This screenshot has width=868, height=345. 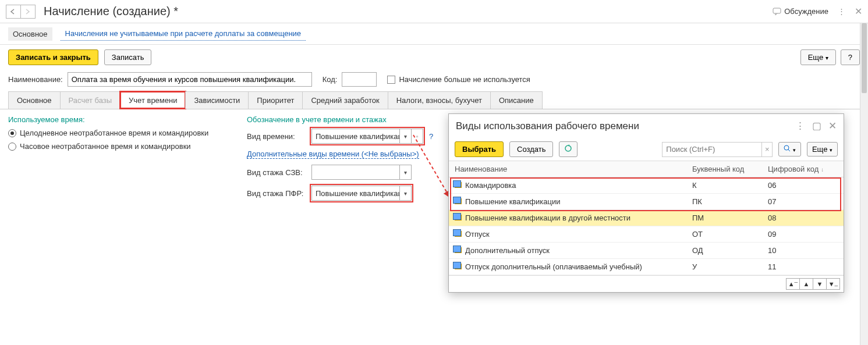 I want to click on radio-hourly: Часовое неотработанное время и командиро…, so click(x=116, y=147).